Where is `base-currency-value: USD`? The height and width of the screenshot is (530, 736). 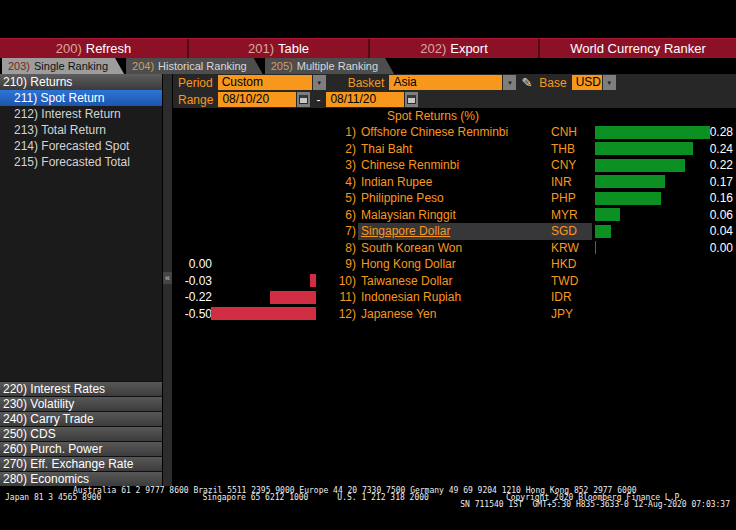
base-currency-value: USD is located at coordinates (587, 82).